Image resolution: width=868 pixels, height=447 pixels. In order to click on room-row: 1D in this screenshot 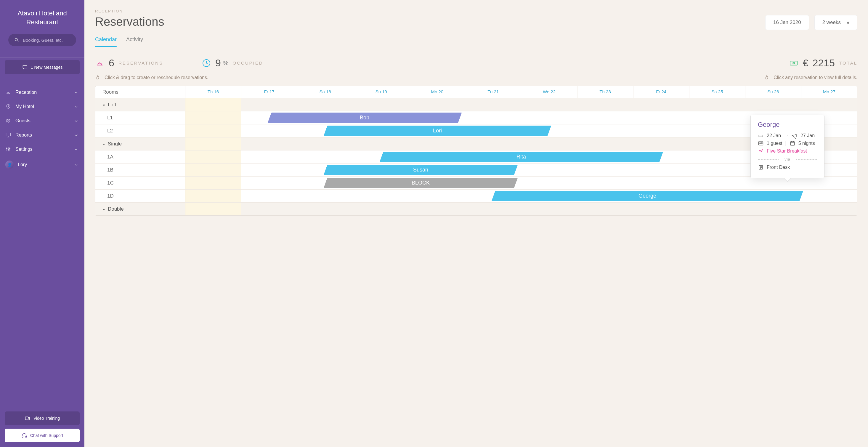, I will do `click(140, 196)`.